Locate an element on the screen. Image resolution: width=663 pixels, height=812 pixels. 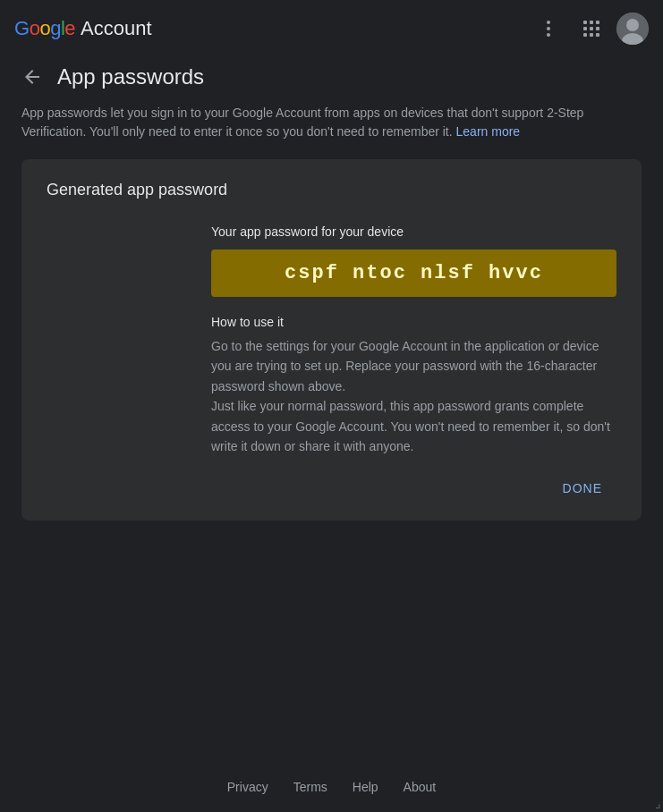
more-options-button is located at coordinates (548, 29).